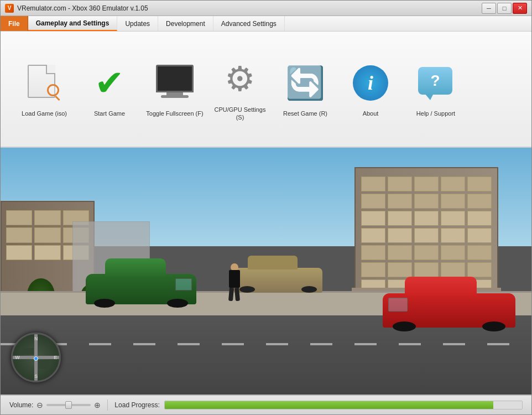 The width and height of the screenshot is (532, 415). I want to click on menu-development: Development, so click(186, 23).